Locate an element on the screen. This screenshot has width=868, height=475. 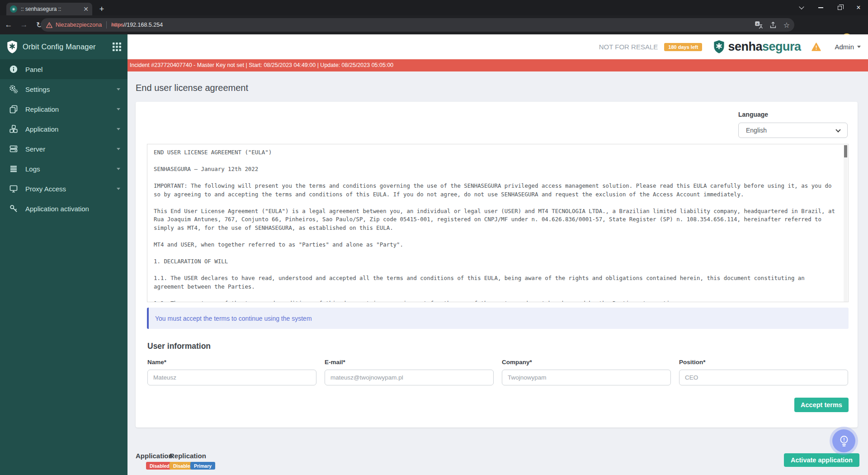
name-field is located at coordinates (232, 377).